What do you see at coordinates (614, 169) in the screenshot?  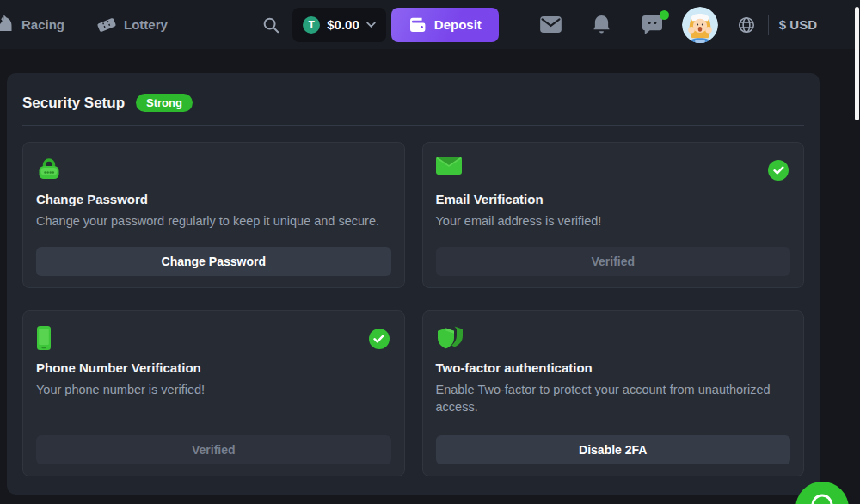 I see `envelope-icon` at bounding box center [614, 169].